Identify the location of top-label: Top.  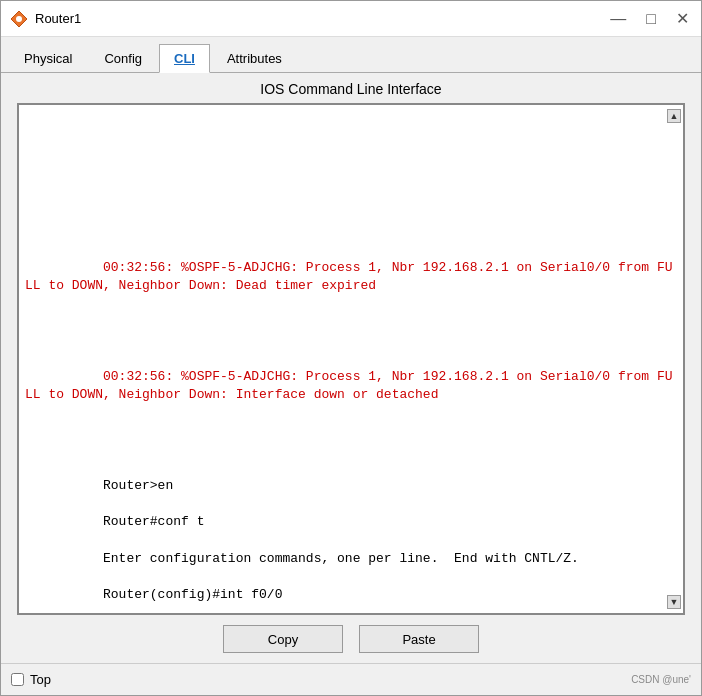
(40, 680).